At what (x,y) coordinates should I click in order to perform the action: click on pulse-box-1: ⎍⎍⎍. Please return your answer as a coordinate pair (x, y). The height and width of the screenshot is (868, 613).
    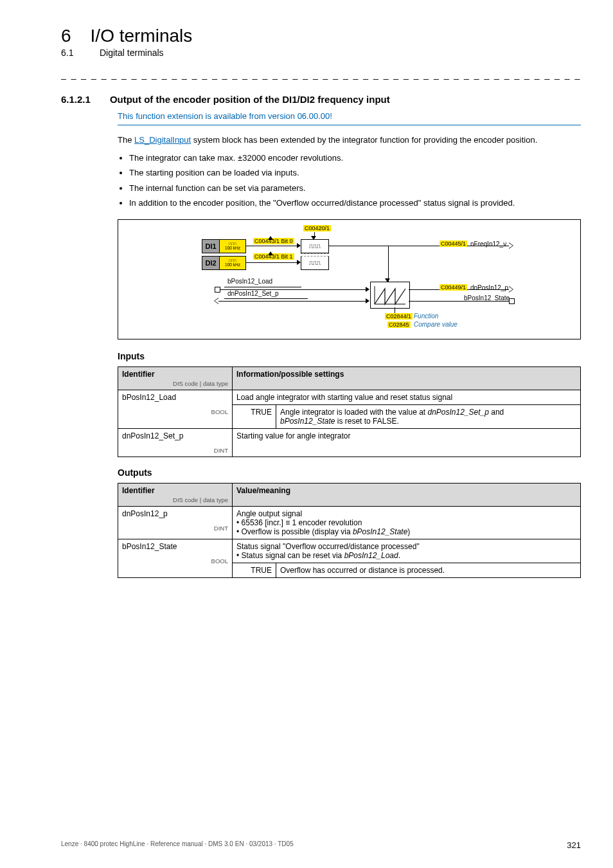
    Looking at the image, I should click on (315, 246).